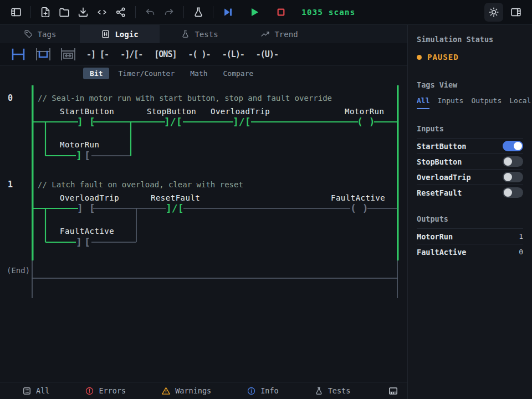 Image resolution: width=532 pixels, height=399 pixels. Describe the element at coordinates (43, 54) in the screenshot. I see `add-branch-button` at that location.